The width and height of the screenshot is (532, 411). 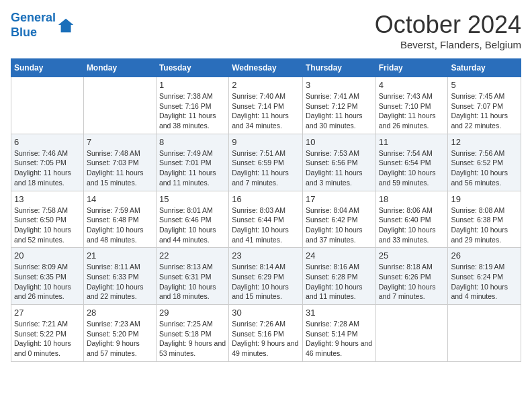 I want to click on header-thursday: Thursday, so click(x=339, y=68).